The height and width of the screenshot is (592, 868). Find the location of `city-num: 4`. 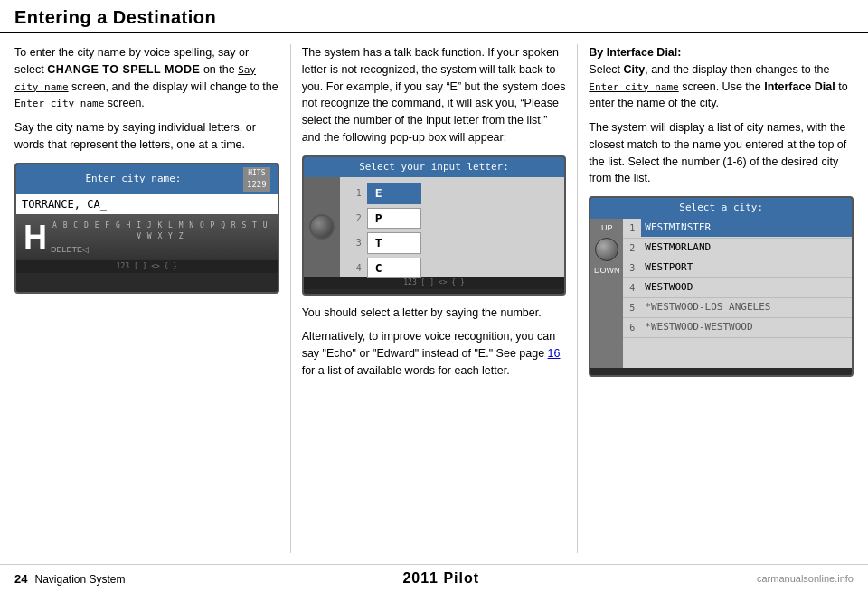

city-num: 4 is located at coordinates (632, 287).